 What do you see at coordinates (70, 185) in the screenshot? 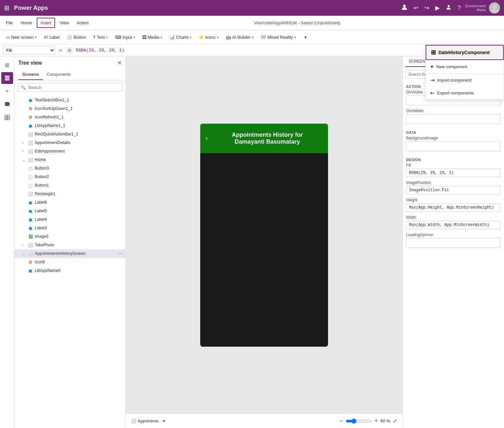
I see `tree-item-Button1: ⬚ Button1` at bounding box center [70, 185].